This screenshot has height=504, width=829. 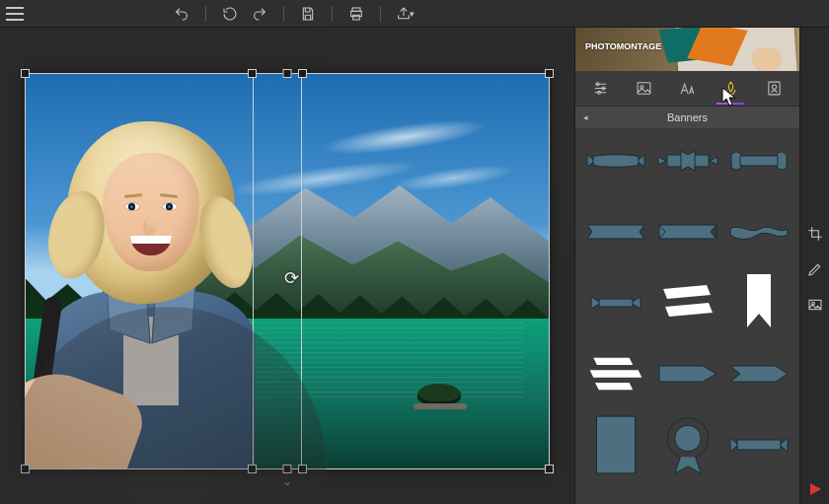 I want to click on tab-stickers, so click(x=730, y=89).